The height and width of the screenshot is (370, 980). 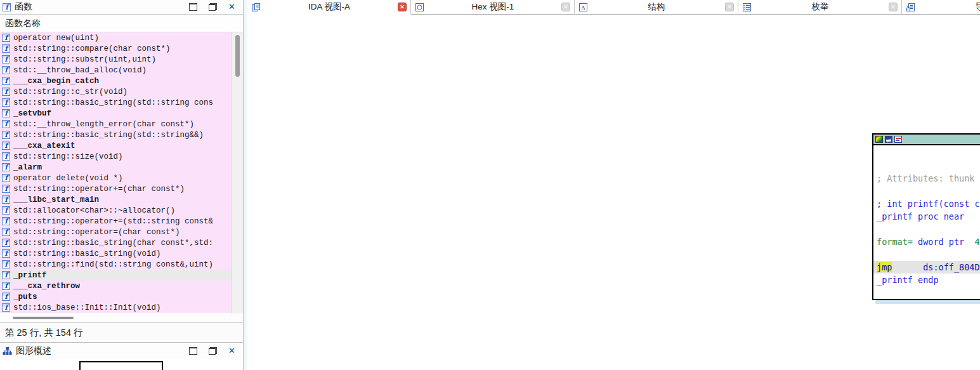 I want to click on graph-node-printf: ; Attributes: thunk ; int printf(const c…, so click(x=926, y=217).